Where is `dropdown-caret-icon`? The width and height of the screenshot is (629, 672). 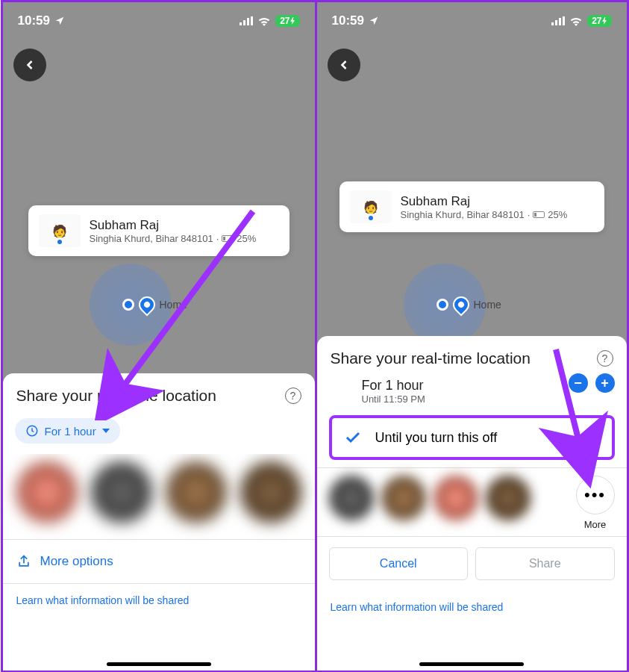
dropdown-caret-icon is located at coordinates (106, 431).